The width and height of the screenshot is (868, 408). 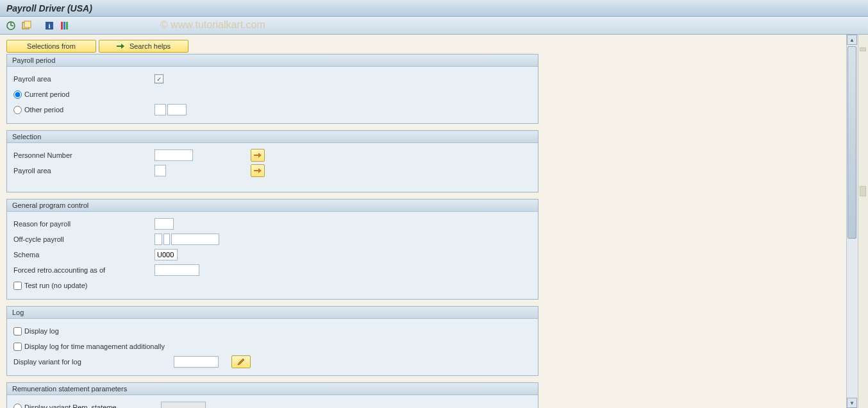 I want to click on page-title: Payroll Driver (USA), so click(x=49, y=8).